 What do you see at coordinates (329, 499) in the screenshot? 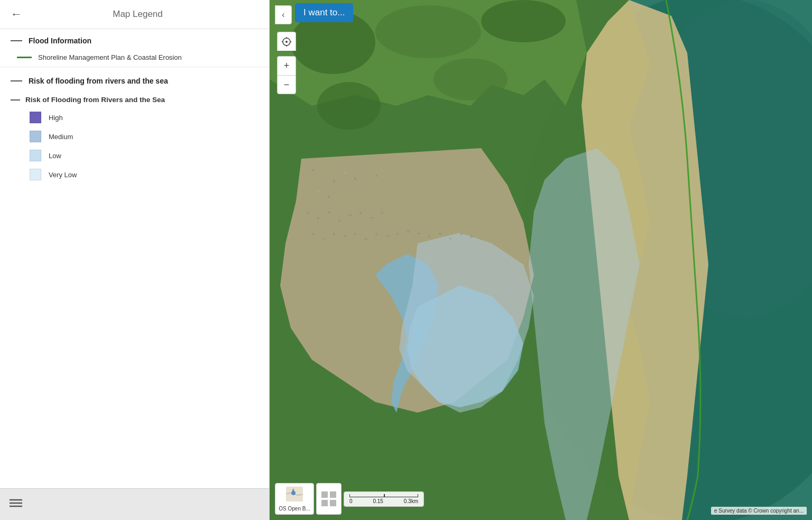
I see `grid-button` at bounding box center [329, 499].